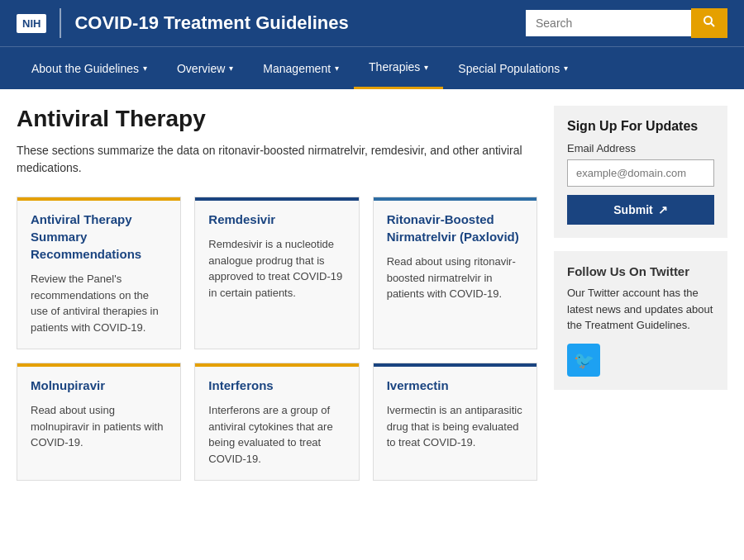 Image resolution: width=744 pixels, height=560 pixels. I want to click on nav-item-management: Management ▾, so click(301, 69).